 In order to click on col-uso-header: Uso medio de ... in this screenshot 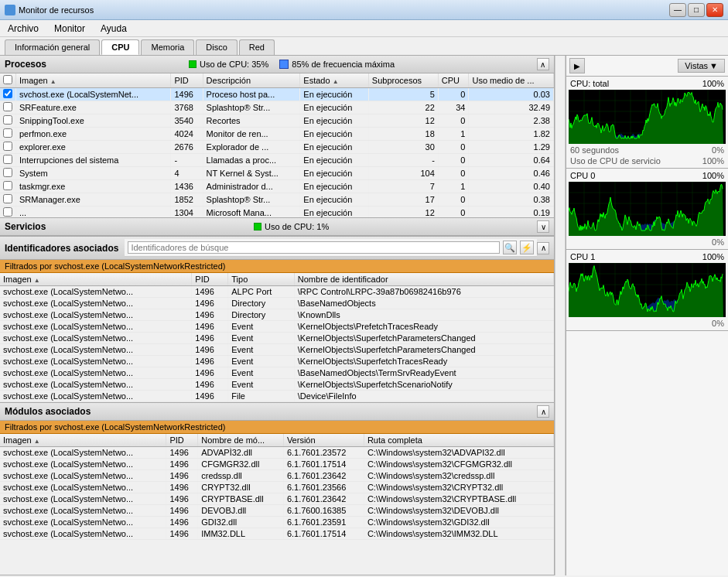, I will do `click(511, 80)`.